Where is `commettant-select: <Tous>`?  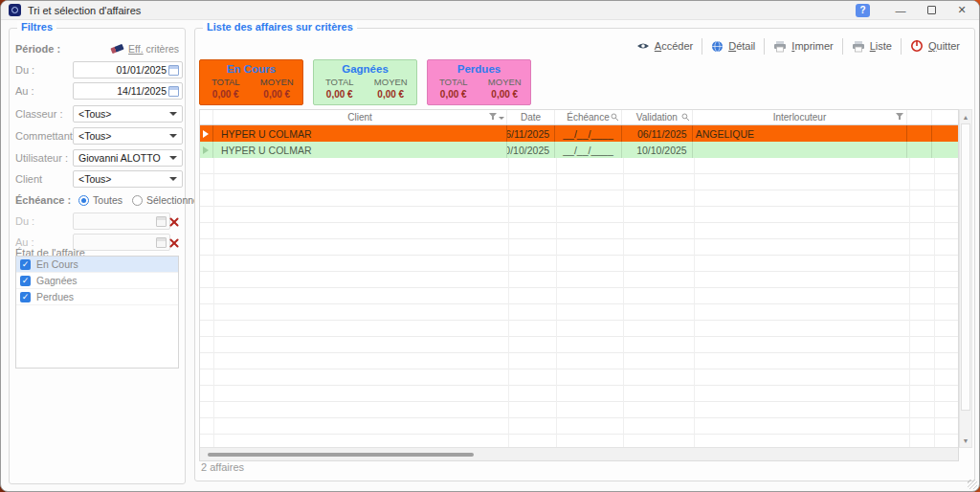
commettant-select: <Tous> is located at coordinates (128, 136).